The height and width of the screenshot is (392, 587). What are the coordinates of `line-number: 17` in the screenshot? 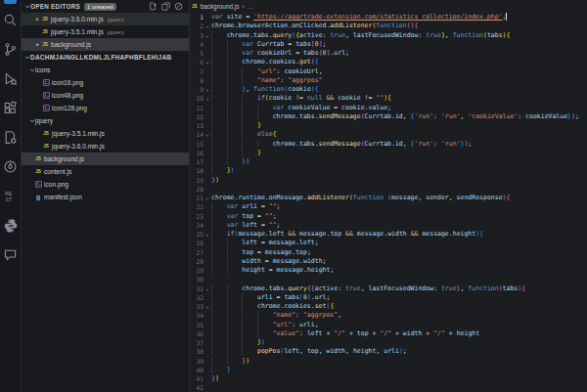 It's located at (197, 162).